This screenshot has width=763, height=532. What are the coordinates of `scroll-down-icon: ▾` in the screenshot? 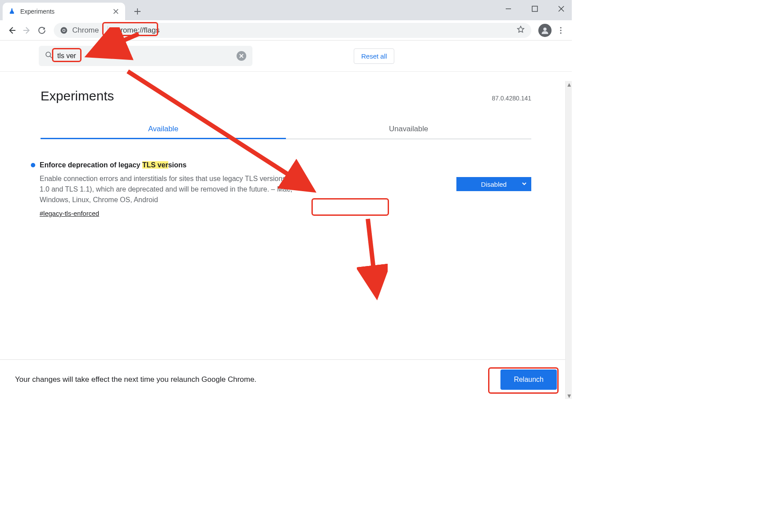 It's located at (569, 395).